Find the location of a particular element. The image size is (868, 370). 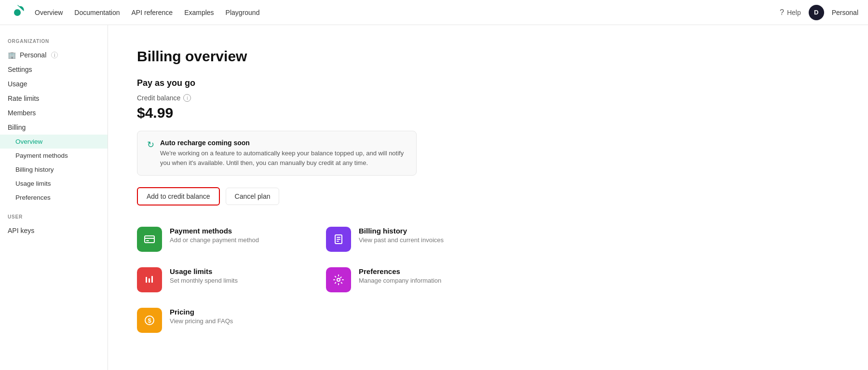

top-nav-right: ? Help D Personal is located at coordinates (819, 13).